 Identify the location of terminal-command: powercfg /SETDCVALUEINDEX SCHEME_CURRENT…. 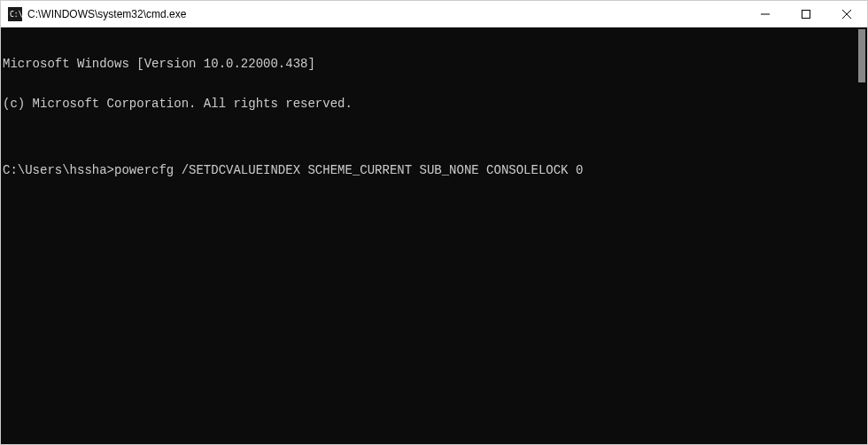
(349, 170).